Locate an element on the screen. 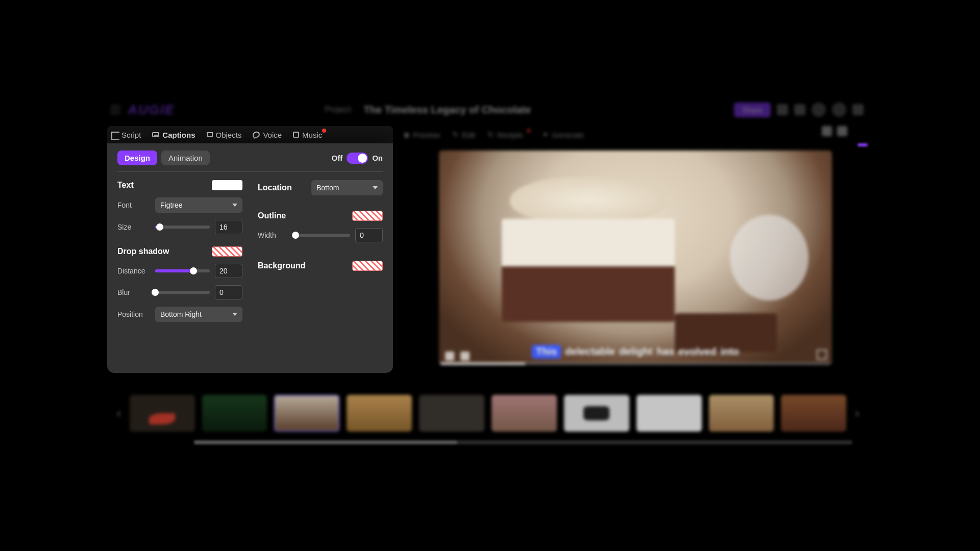  music-icon is located at coordinates (296, 135).